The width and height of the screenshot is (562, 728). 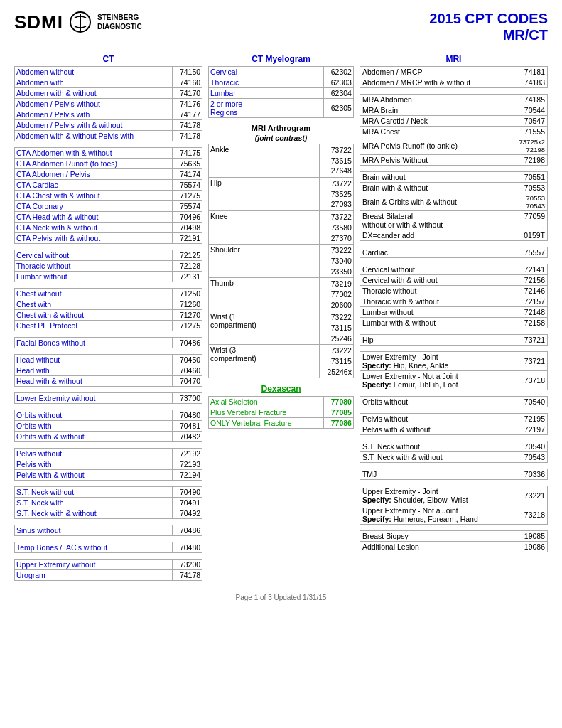 I want to click on ct-title: CT, so click(x=108, y=59).